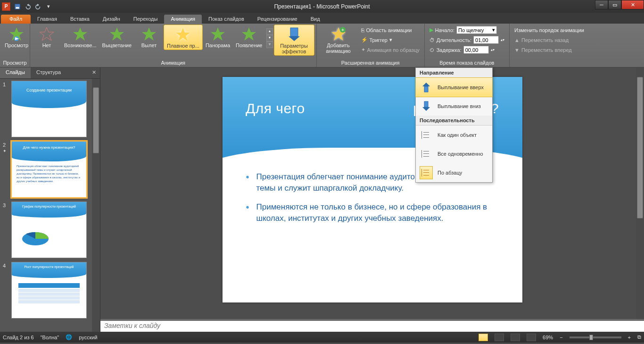 The image size is (644, 344). What do you see at coordinates (602, 5) in the screenshot?
I see `minimize-button: ─` at bounding box center [602, 5].